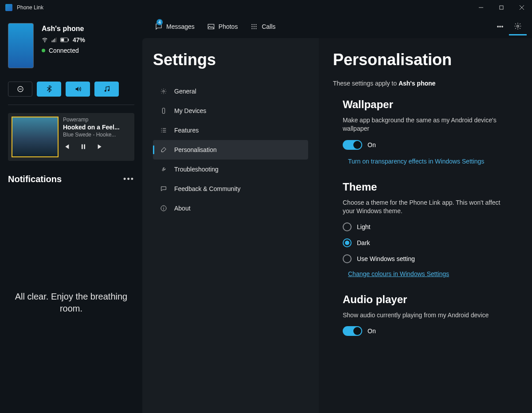 This screenshot has width=532, height=413. I want to click on tab-photos-label: Photos, so click(228, 27).